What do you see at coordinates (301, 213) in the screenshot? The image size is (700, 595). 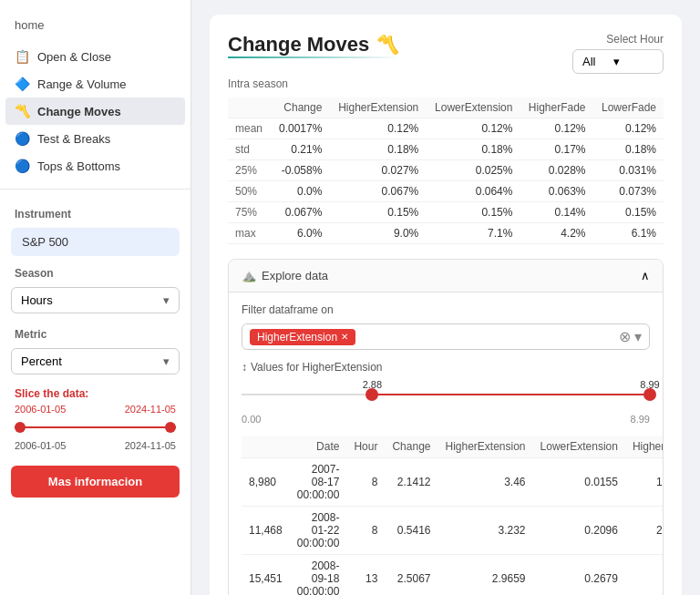 I see `stats-row-change: 0.067%` at bounding box center [301, 213].